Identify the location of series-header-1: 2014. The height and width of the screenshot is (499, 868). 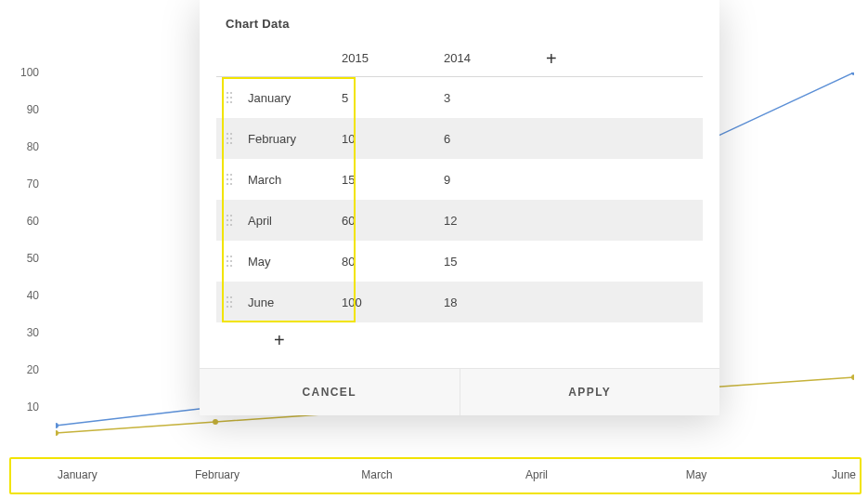
(495, 58).